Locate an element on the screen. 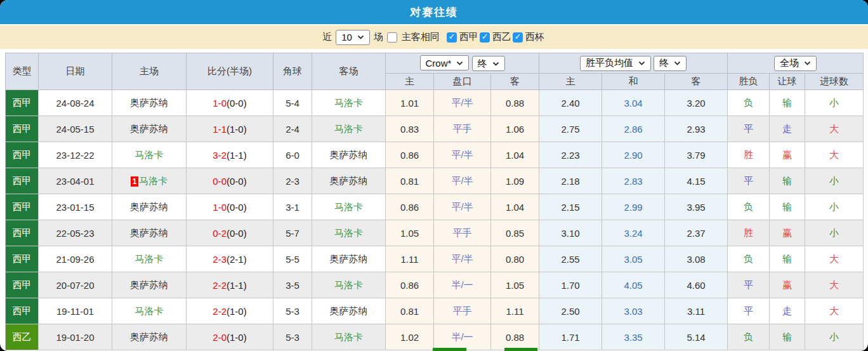 This screenshot has height=351, width=868. ah-home-odds: 0.81 is located at coordinates (410, 311).